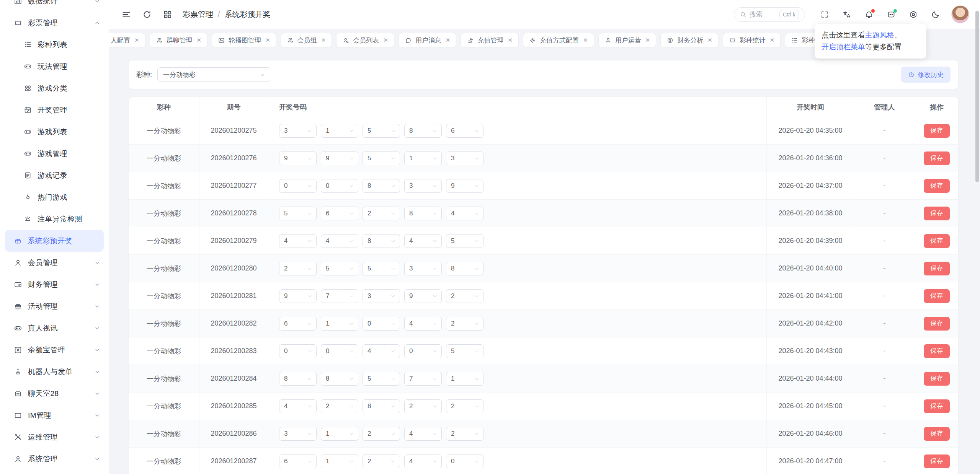 The height and width of the screenshot is (474, 980). What do you see at coordinates (54, 132) in the screenshot?
I see `sidebar-item-game-list: 游戏列表` at bounding box center [54, 132].